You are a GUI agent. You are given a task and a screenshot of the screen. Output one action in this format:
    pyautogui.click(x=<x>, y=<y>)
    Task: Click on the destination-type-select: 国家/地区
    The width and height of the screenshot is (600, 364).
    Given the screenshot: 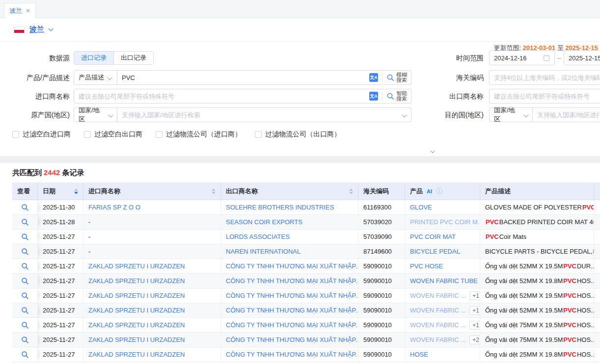 What is the action you would take?
    pyautogui.click(x=511, y=115)
    